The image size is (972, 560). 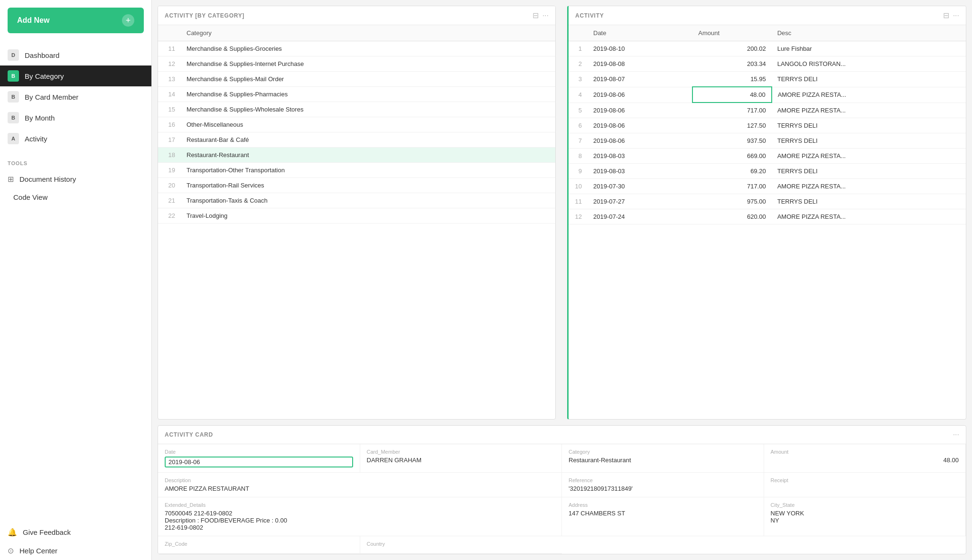 I want to click on table-row: 11 Merchandise & Supplies-Groceries, so click(x=357, y=49).